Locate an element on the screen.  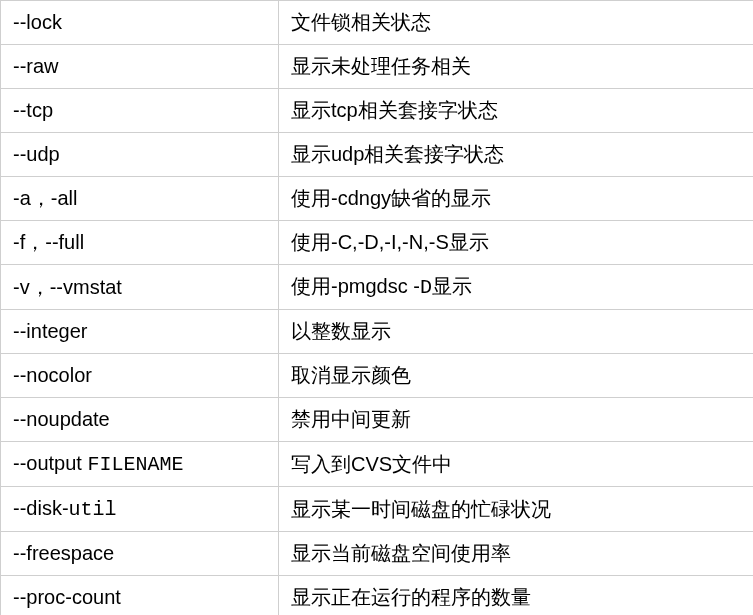
description-cell: 写入到CVS文件中 is located at coordinates (516, 464).